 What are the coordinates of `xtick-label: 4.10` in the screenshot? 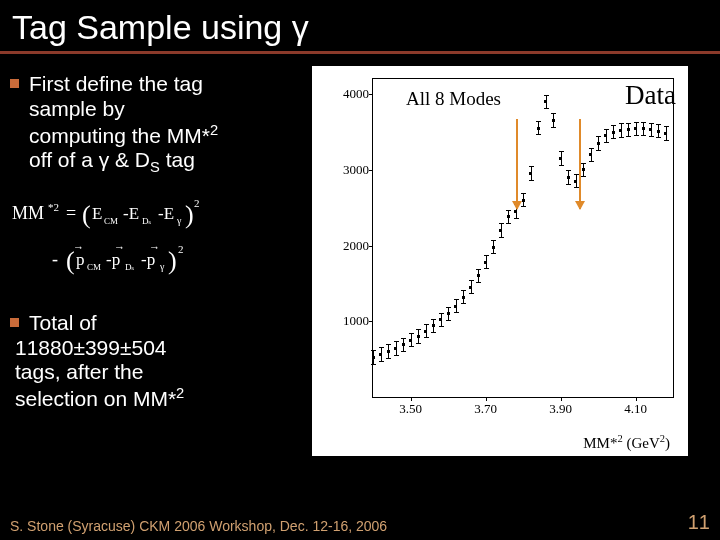 It's located at (636, 409).